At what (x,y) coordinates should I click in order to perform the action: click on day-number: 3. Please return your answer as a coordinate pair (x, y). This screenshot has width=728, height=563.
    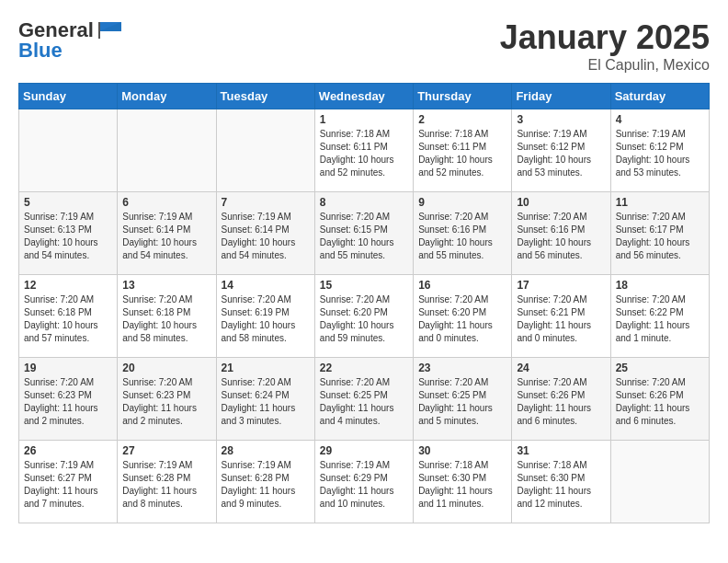
    Looking at the image, I should click on (561, 120).